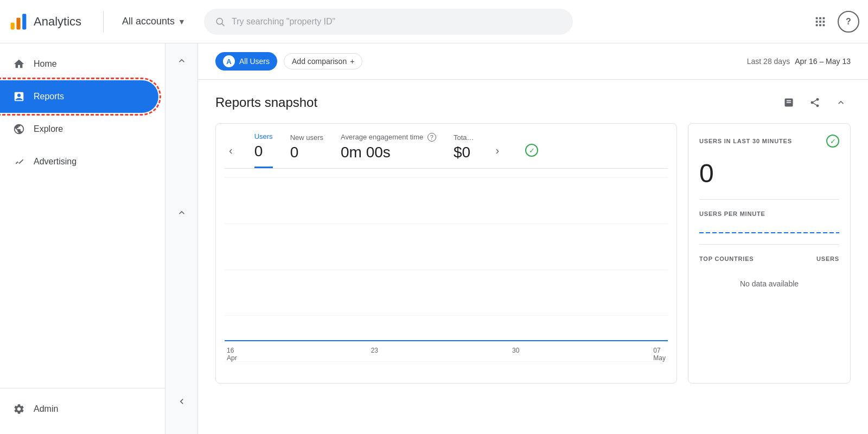 The image size is (868, 434). Describe the element at coordinates (532, 150) in the screenshot. I see `data-check-icon: ✓` at that location.